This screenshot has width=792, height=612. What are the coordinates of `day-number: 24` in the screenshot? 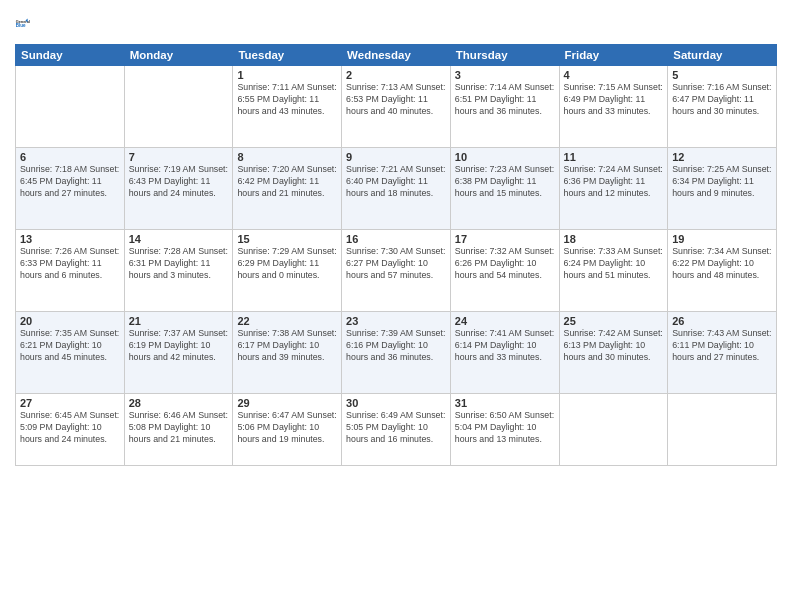 It's located at (505, 321).